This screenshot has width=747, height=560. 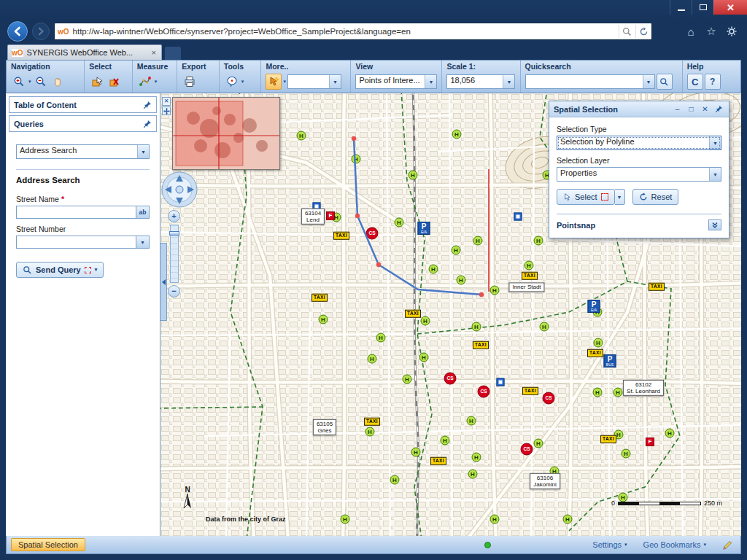 What do you see at coordinates (83, 152) in the screenshot?
I see `query-type-select: Address Search ▼` at bounding box center [83, 152].